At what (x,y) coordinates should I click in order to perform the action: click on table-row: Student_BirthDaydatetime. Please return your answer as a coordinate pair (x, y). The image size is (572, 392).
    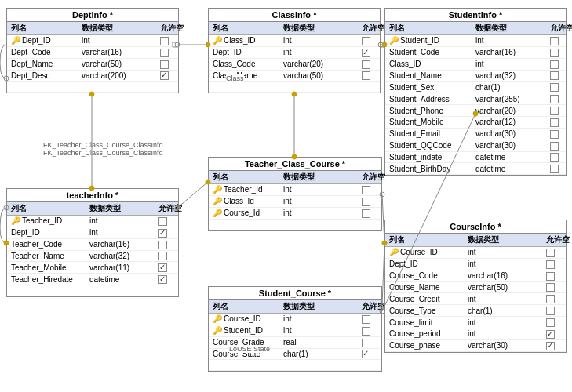
    Looking at the image, I should click on (475, 169).